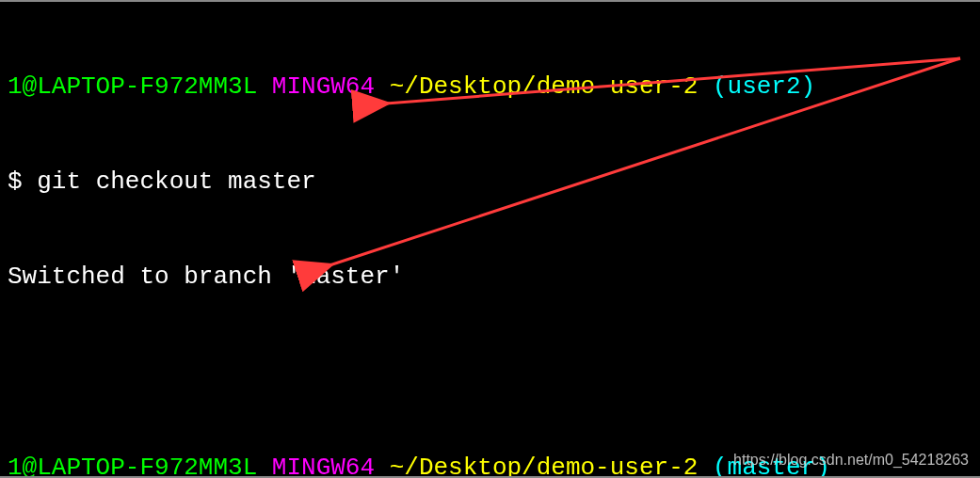 This screenshot has height=478, width=980. What do you see at coordinates (764, 87) in the screenshot?
I see `branch-indicator-1: (user2)` at bounding box center [764, 87].